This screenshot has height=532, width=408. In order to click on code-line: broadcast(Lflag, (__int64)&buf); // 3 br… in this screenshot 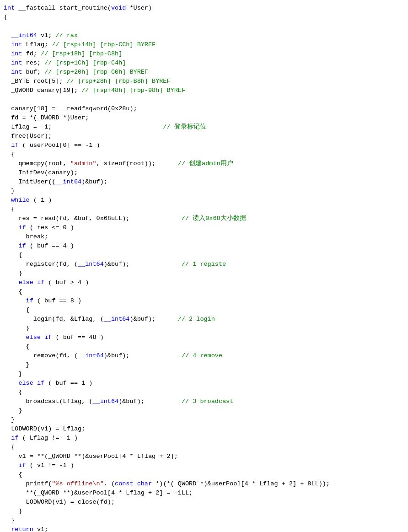, I will do `click(204, 402)`.